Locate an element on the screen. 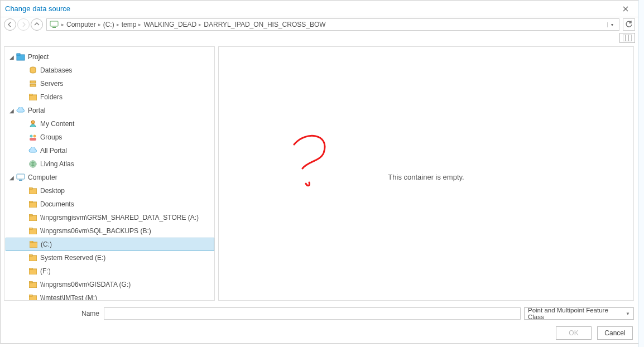  refresh-button is located at coordinates (629, 25).